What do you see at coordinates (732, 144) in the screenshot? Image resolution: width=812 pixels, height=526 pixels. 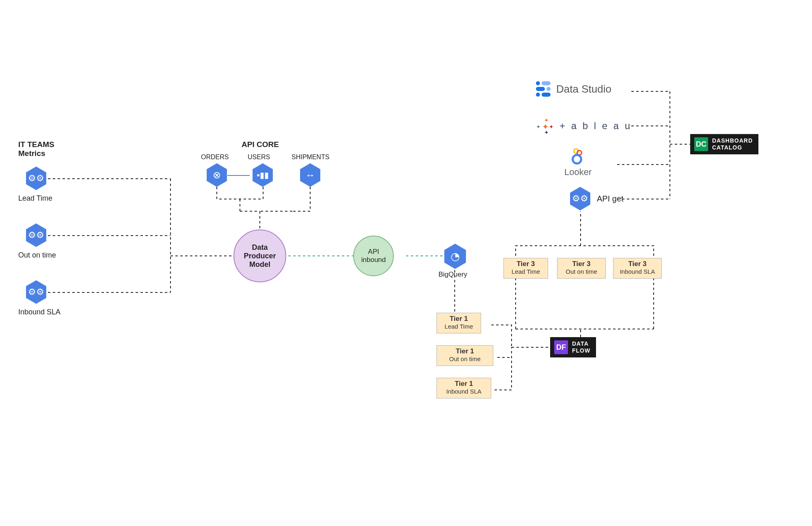 I see `dashboard-catalog-label: DASHBOARD CATALOG` at bounding box center [732, 144].